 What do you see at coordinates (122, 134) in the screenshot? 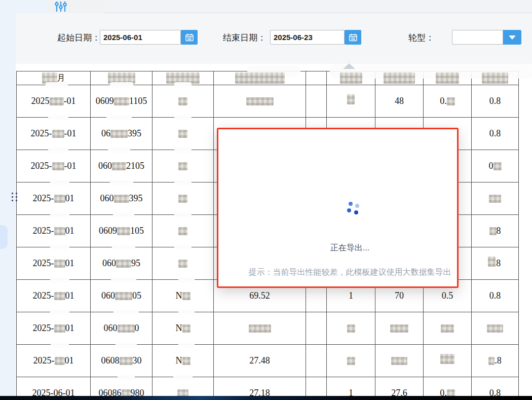
I see `table-cell: 06395` at bounding box center [122, 134].